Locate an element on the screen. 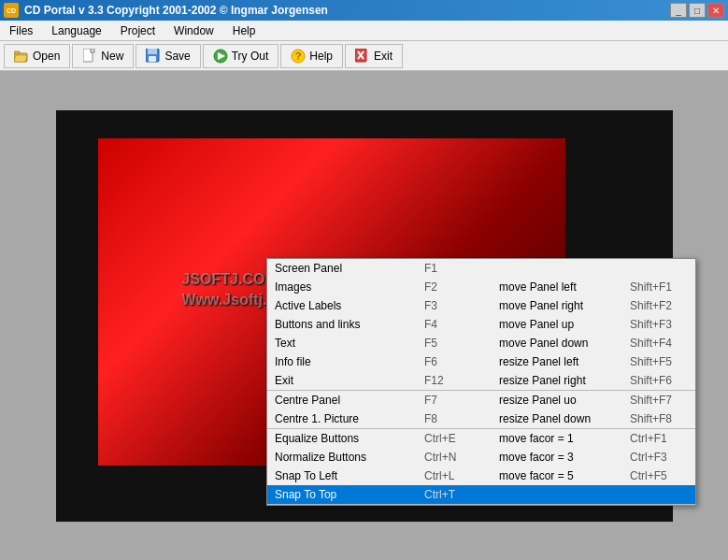  help-label: Help is located at coordinates (321, 56).